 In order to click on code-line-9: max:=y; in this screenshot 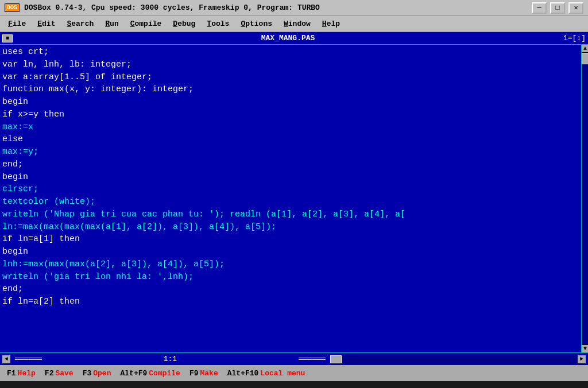, I will do `click(291, 152)`.